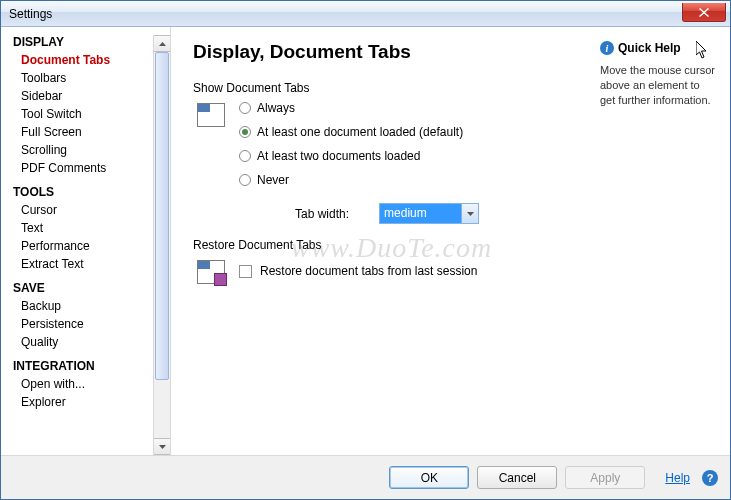  What do you see at coordinates (392, 245) in the screenshot?
I see `restore-tabs-label: Restore Document Tabs` at bounding box center [392, 245].